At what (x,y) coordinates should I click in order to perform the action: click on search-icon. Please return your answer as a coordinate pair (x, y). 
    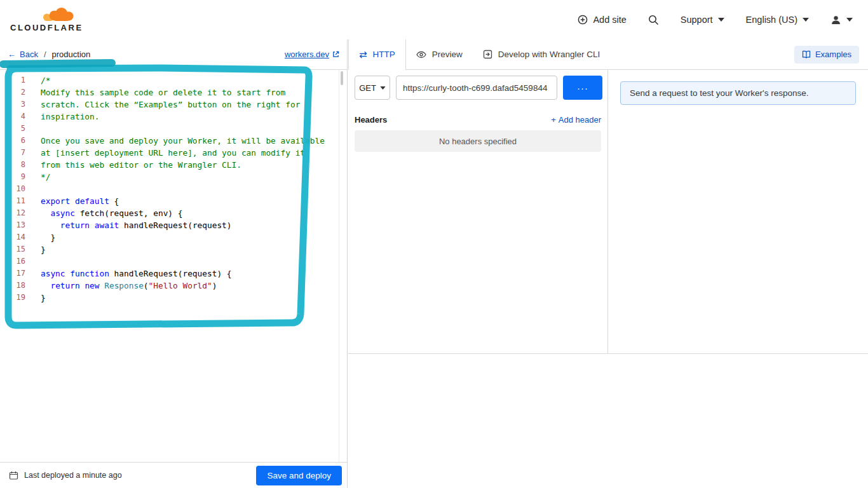
    Looking at the image, I should click on (653, 20).